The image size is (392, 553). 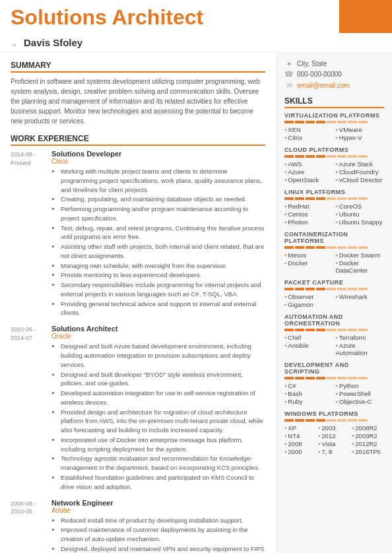 What do you see at coordinates (334, 192) in the screenshot?
I see `skills-linux-heading: LINUX PLATFORMS` at bounding box center [334, 192].